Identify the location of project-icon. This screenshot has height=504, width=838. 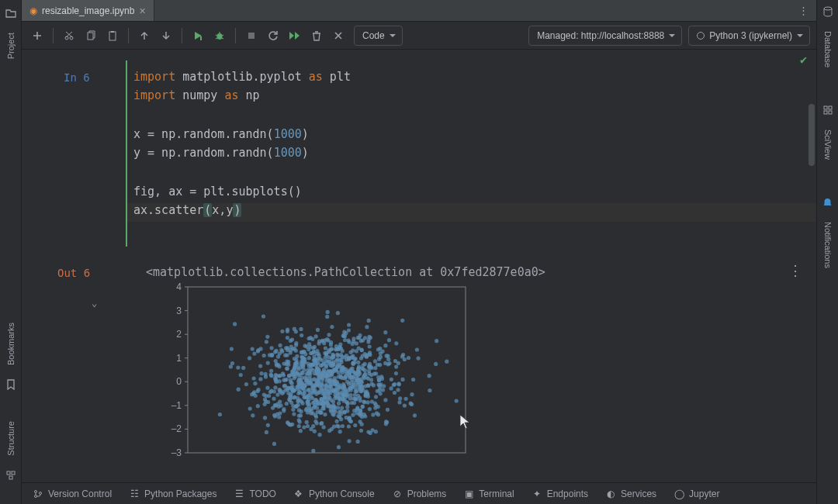
(11, 13).